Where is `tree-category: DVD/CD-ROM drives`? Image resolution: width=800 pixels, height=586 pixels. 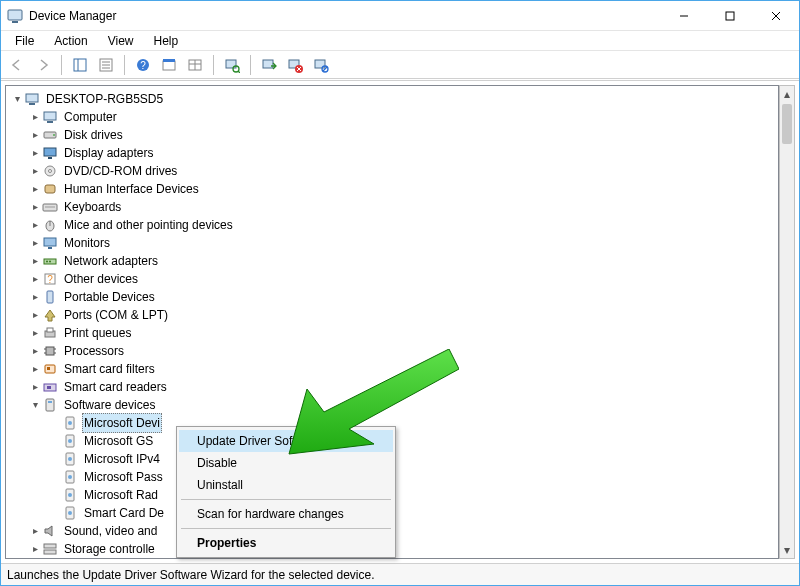
tree-category: DVD/CD-ROM drives is located at coordinates (392, 171).